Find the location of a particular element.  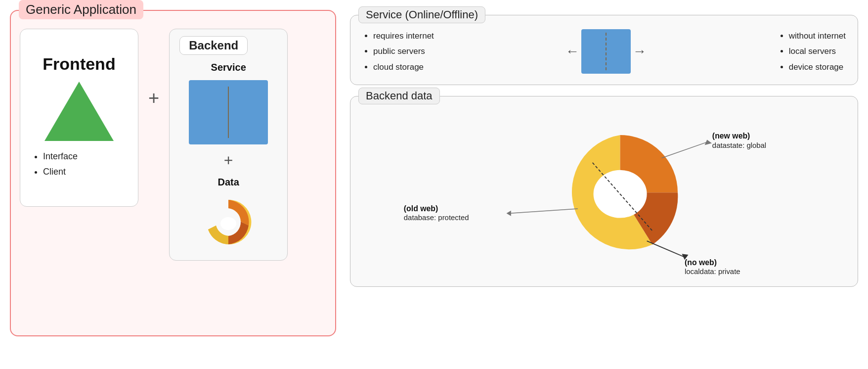

svg-text: localdata: private is located at coordinates (713, 272).